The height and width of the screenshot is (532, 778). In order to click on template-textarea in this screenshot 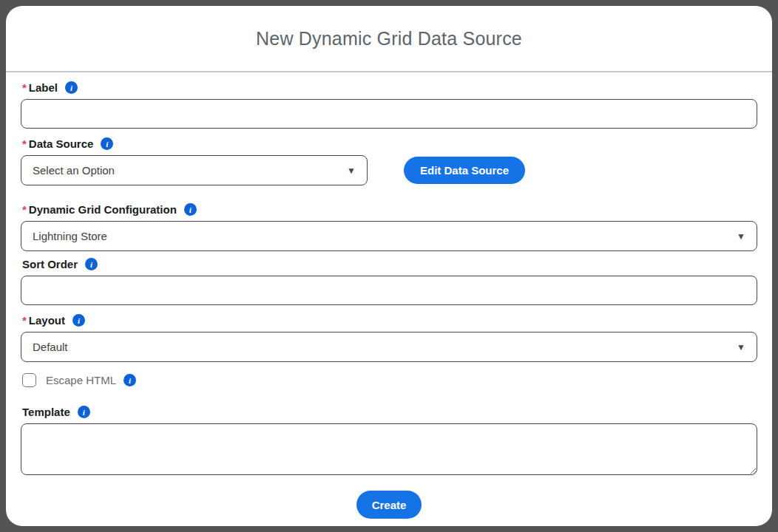, I will do `click(389, 449)`.